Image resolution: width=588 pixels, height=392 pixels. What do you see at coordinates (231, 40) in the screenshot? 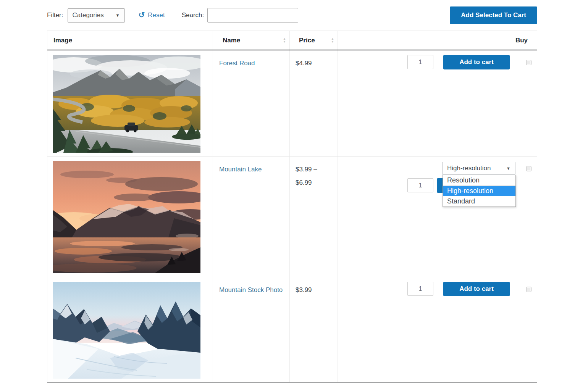
I see `column-header-label: Name` at bounding box center [231, 40].